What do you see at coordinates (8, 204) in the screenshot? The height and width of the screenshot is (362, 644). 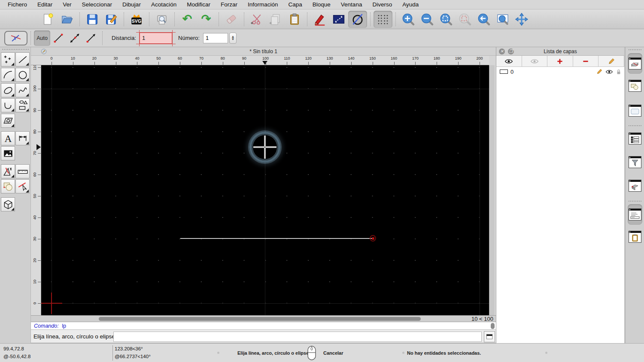 I see `3d-box-tool-button` at bounding box center [8, 204].